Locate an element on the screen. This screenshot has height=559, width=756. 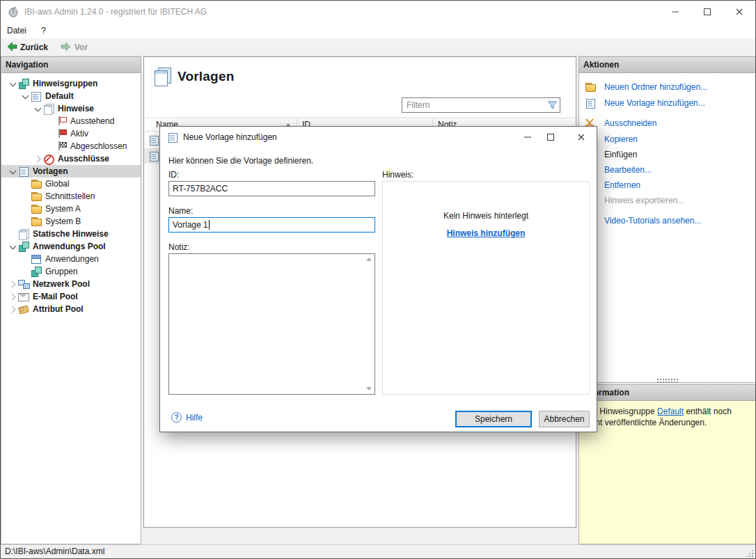
id-field is located at coordinates (271, 189).